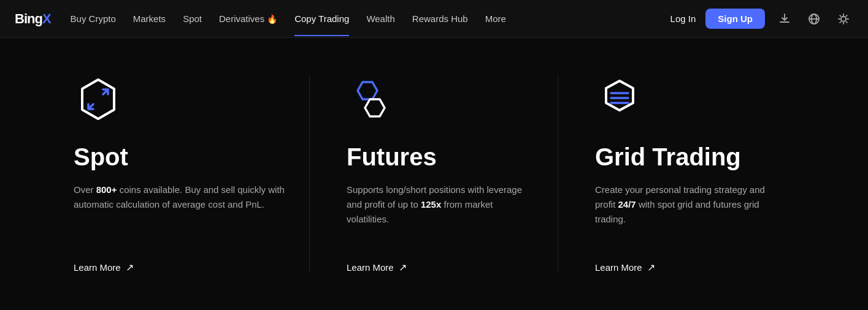 Image resolution: width=868 pixels, height=310 pixels. What do you see at coordinates (402, 267) in the screenshot?
I see `futures-arrow-icon: ↗` at bounding box center [402, 267].